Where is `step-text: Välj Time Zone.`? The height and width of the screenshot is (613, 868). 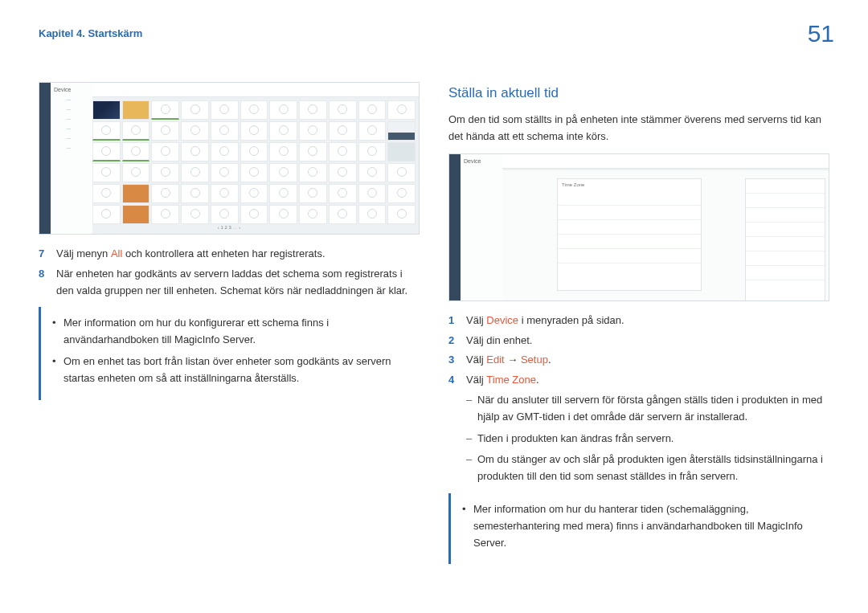 step-text: Välj Time Zone. is located at coordinates (503, 381).